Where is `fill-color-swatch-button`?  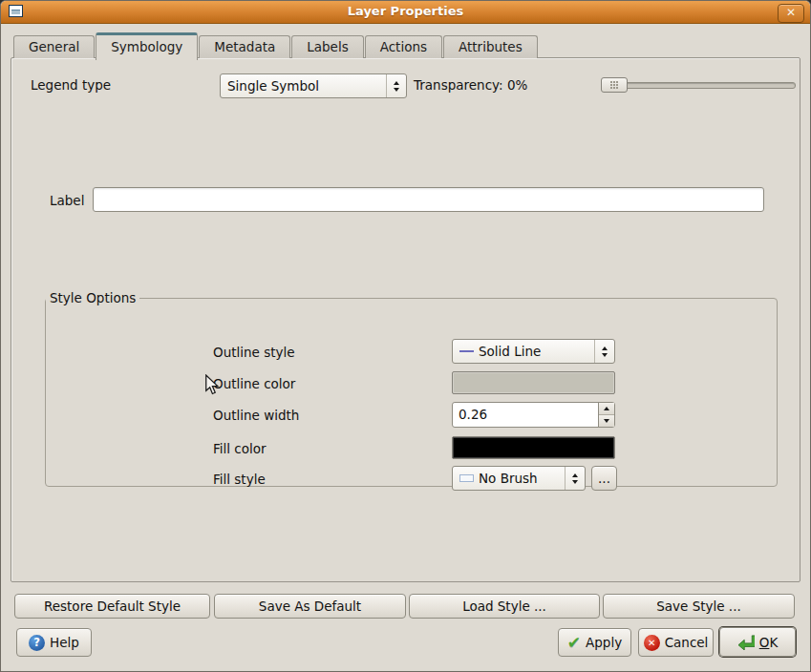 fill-color-swatch-button is located at coordinates (533, 448).